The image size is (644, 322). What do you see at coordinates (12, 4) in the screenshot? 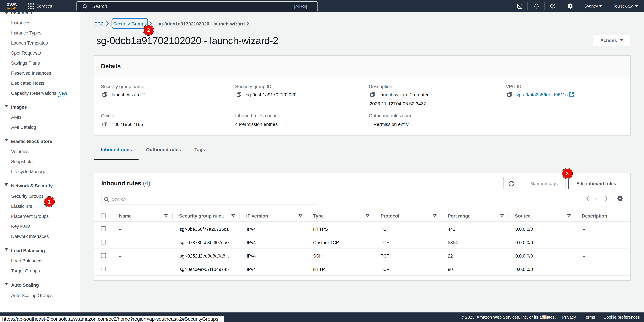
I see `svg-text: aws` at bounding box center [12, 4].